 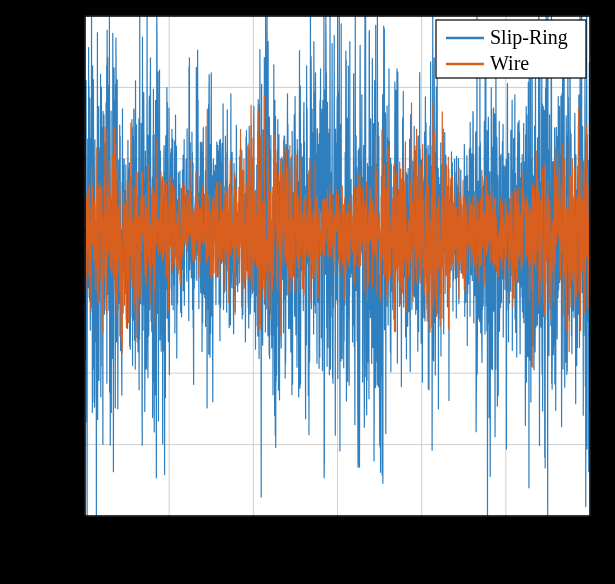 What do you see at coordinates (422, 535) in the screenshot?
I see `x-tick-label: 20` at bounding box center [422, 535].